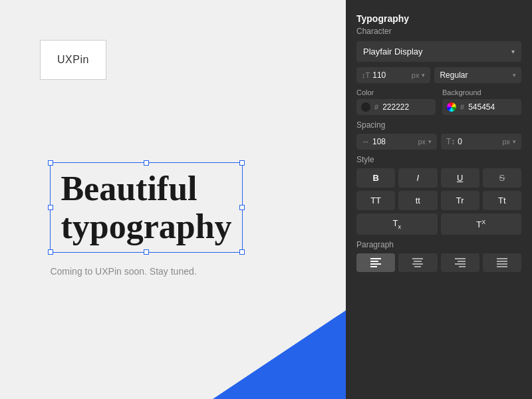 The image size is (532, 399). What do you see at coordinates (439, 31) in the screenshot?
I see `character-label: Character` at bounding box center [439, 31].